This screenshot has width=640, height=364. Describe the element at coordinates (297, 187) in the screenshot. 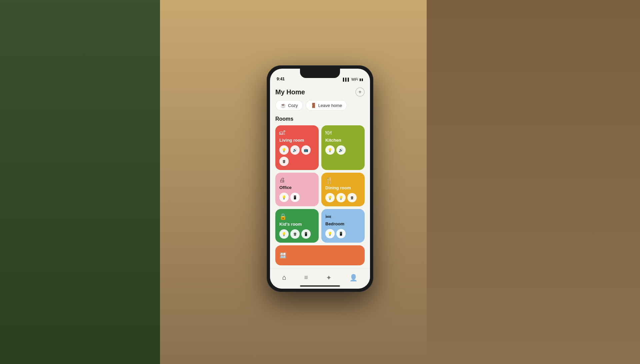

I see `office-name: Office` at that location.